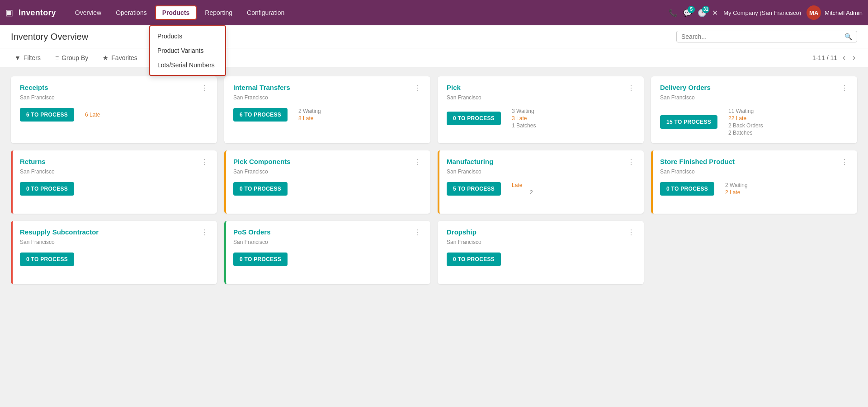  I want to click on card-header: PoS Orders ⋮, so click(328, 233).